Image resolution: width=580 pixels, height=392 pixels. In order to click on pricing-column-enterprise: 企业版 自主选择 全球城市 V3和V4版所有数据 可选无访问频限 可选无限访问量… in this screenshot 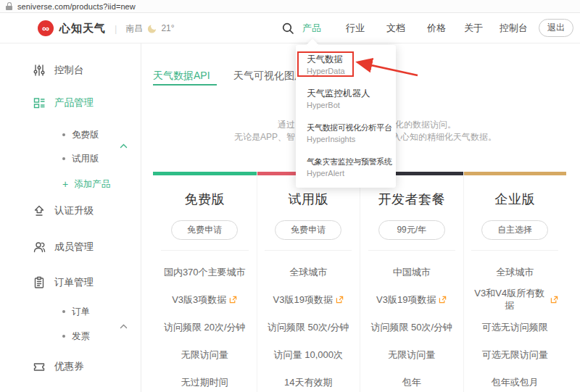, I will do `click(515, 282)`.